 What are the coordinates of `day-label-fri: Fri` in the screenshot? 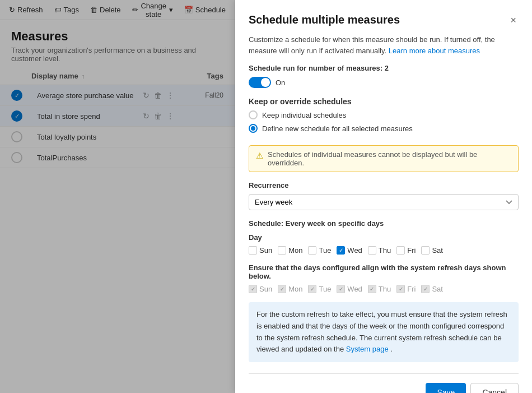 It's located at (411, 250).